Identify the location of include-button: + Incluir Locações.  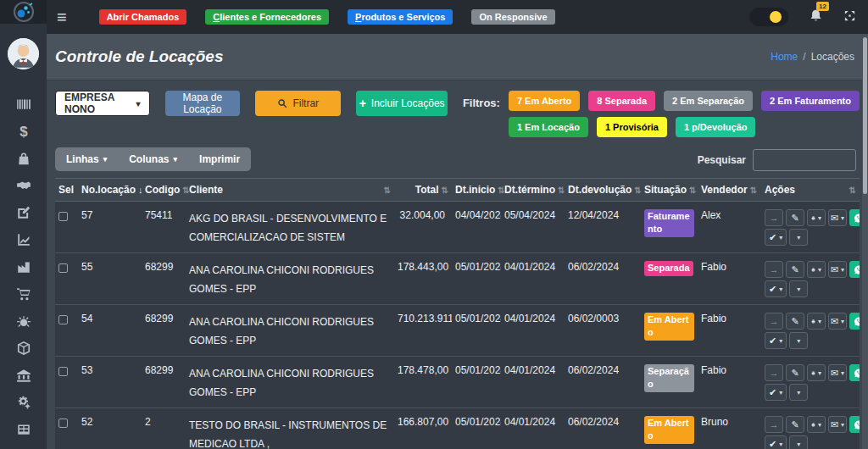
(402, 103).